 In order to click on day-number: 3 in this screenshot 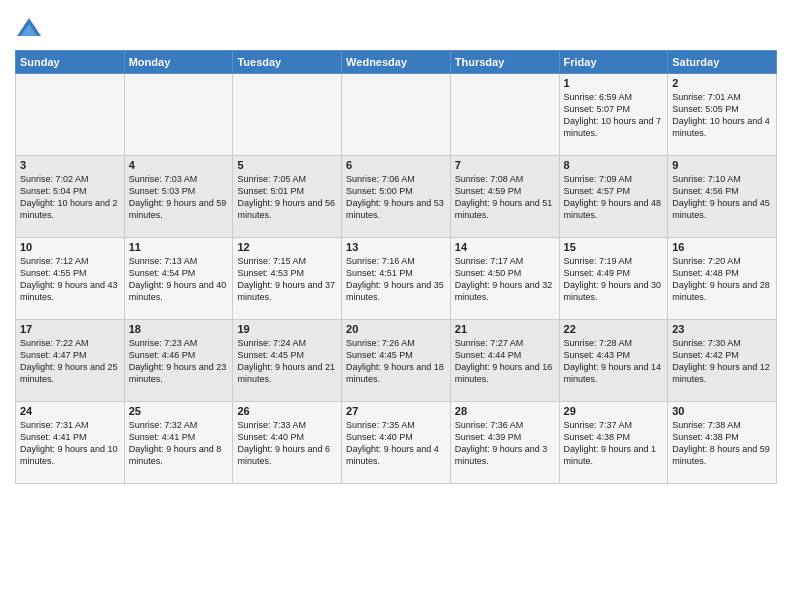, I will do `click(70, 165)`.